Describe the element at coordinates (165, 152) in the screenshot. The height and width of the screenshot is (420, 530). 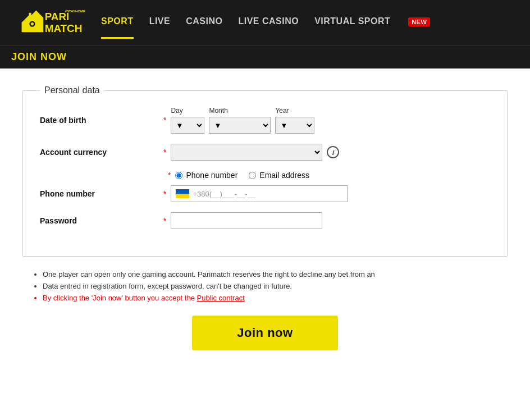
I see `currency-required: *` at that location.